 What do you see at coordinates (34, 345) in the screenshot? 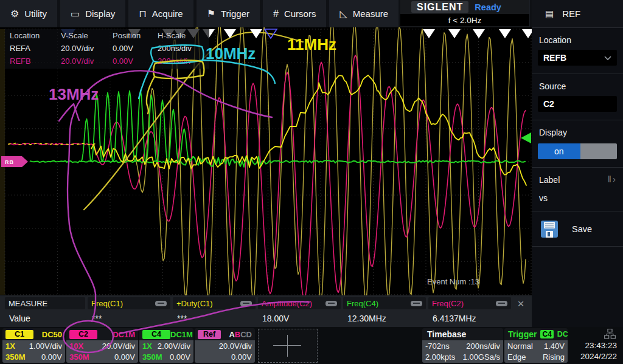
I see `channel-box-c1: C1DC501X1.00V/div350M0.00V` at bounding box center [34, 345].